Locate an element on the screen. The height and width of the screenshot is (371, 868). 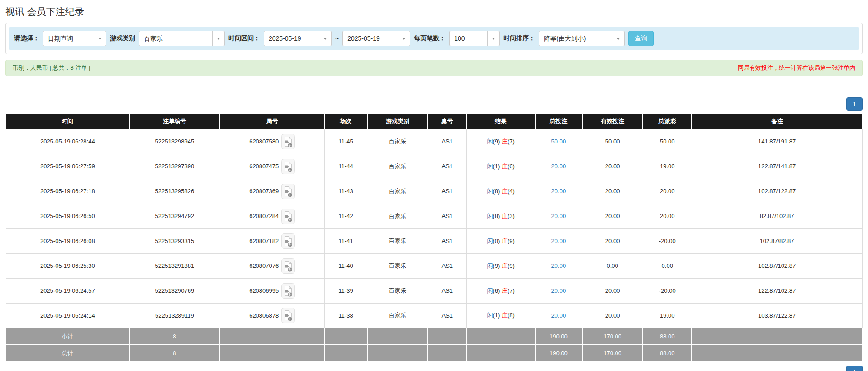
col-payout-header: 总派彩 is located at coordinates (667, 121).